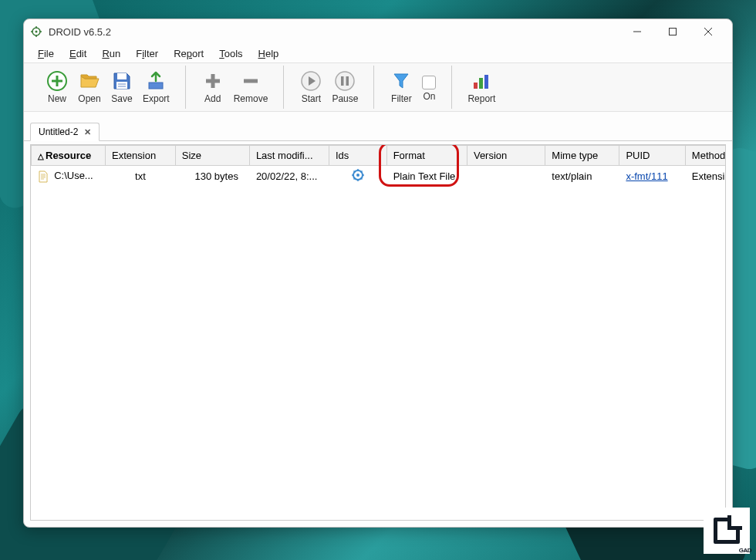  What do you see at coordinates (582, 177) in the screenshot?
I see `cell-mime-type: text/plain` at bounding box center [582, 177].